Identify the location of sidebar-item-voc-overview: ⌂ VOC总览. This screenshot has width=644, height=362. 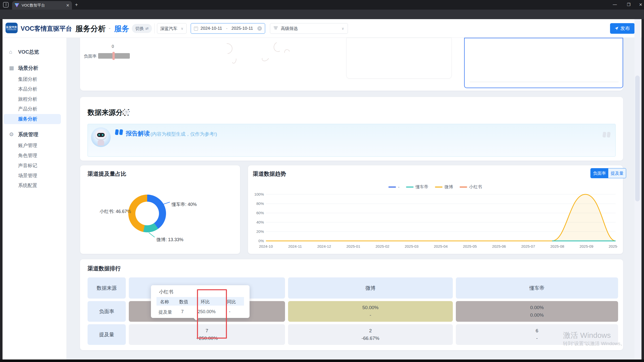
(32, 52).